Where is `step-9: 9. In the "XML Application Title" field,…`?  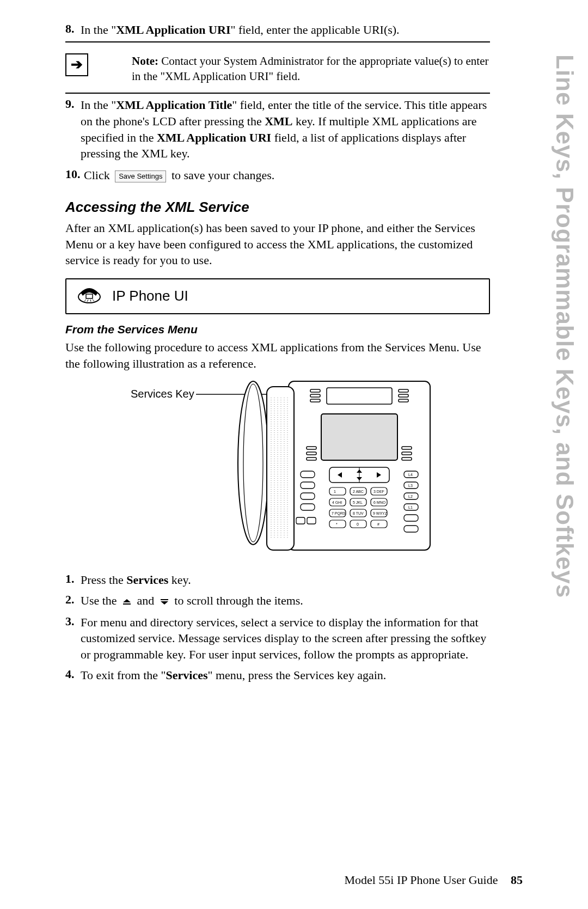
step-9: 9. In the "XML Application Title" field,… is located at coordinates (278, 130).